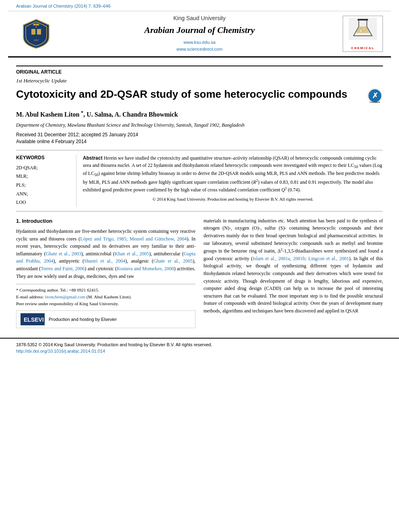 The width and height of the screenshot is (399, 532). What do you see at coordinates (200, 347) in the screenshot?
I see `page-footer: 1878-5352 © 2014 King Saud University. P…` at bounding box center [200, 347].